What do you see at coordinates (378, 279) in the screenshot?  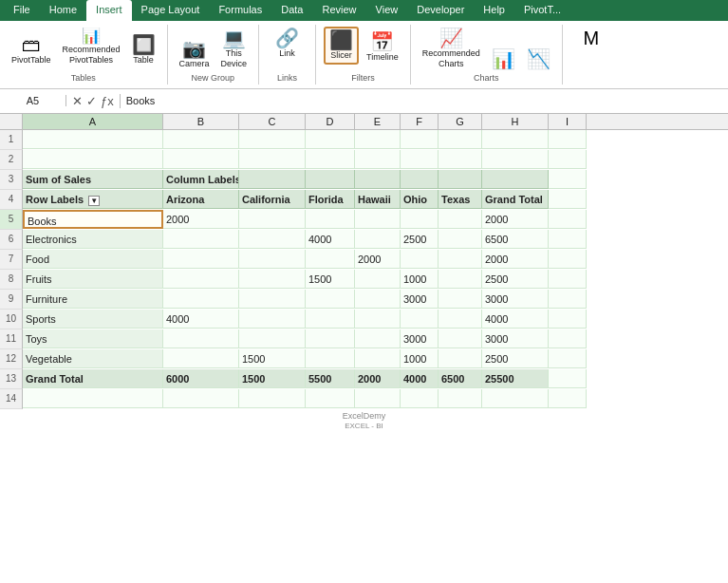 I see `cell-e8` at bounding box center [378, 279].